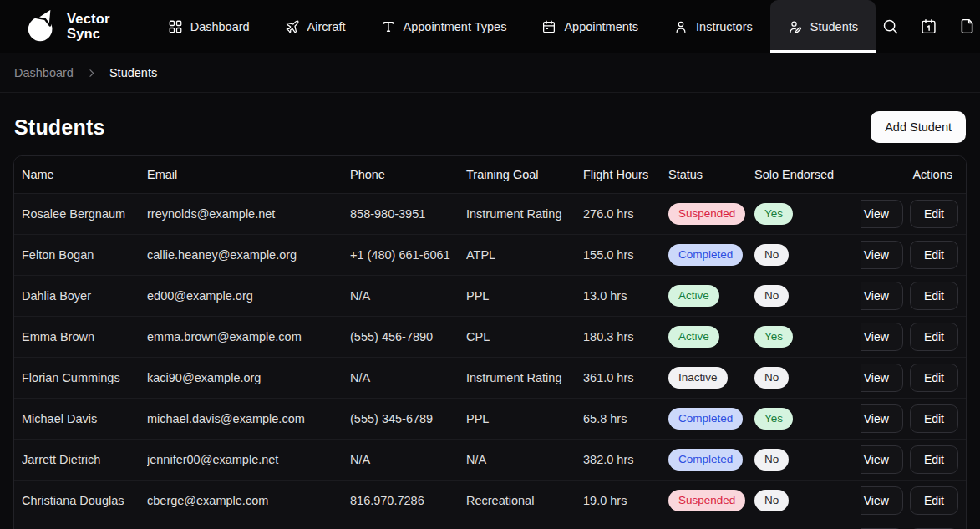 The image size is (980, 529). Describe the element at coordinates (513, 27) in the screenshot. I see `primary-nav: Dashboard Aircraft Appointment Types App…` at that location.